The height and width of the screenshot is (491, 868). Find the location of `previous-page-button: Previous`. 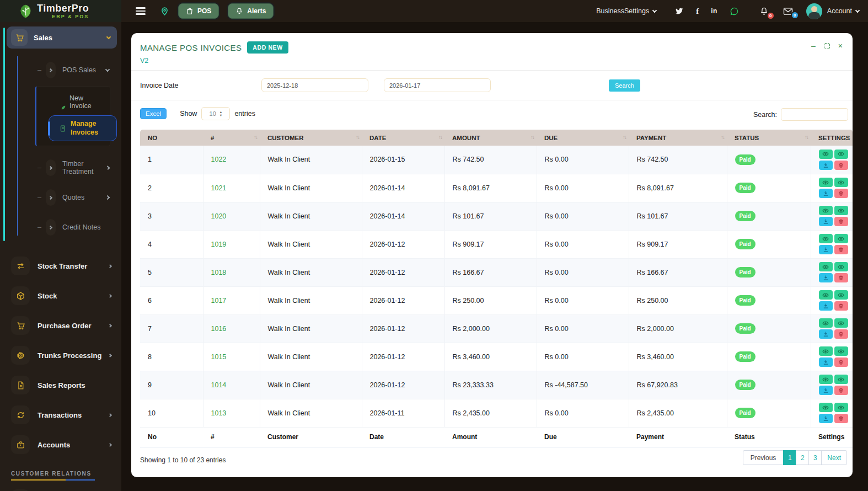

previous-page-button: Previous is located at coordinates (763, 458).